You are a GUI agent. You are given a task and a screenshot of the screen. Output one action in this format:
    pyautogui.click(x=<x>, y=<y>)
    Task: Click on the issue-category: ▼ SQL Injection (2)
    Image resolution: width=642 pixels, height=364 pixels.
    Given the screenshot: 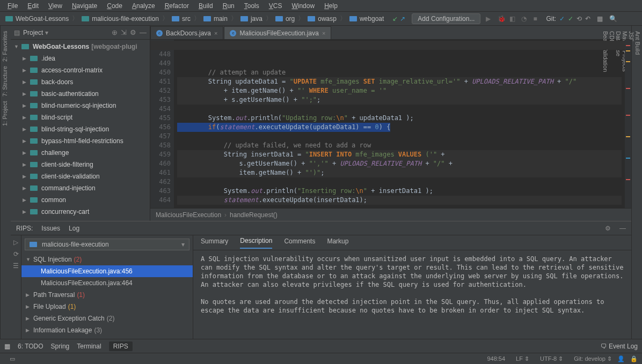 What is the action you would take?
    pyautogui.click(x=107, y=259)
    